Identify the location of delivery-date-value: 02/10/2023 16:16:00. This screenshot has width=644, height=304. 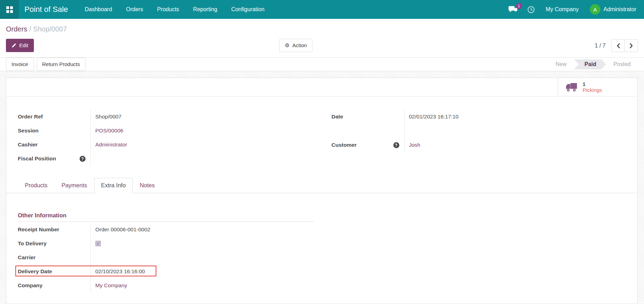
(202, 272).